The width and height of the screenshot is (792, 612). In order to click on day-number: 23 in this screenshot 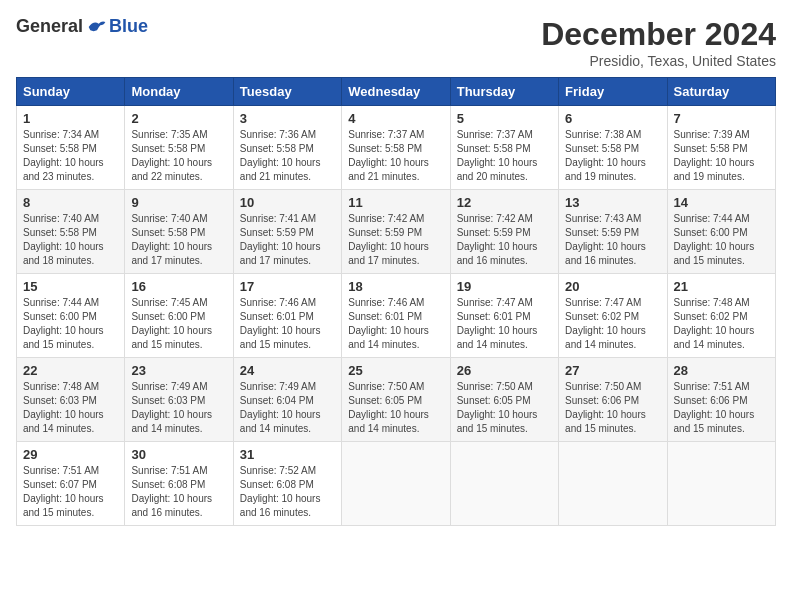, I will do `click(178, 370)`.